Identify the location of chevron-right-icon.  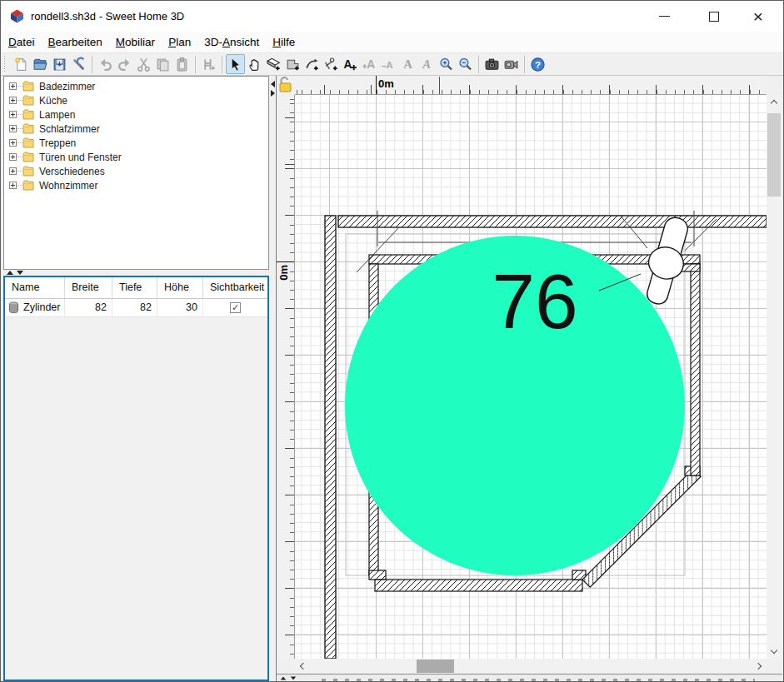
(758, 666).